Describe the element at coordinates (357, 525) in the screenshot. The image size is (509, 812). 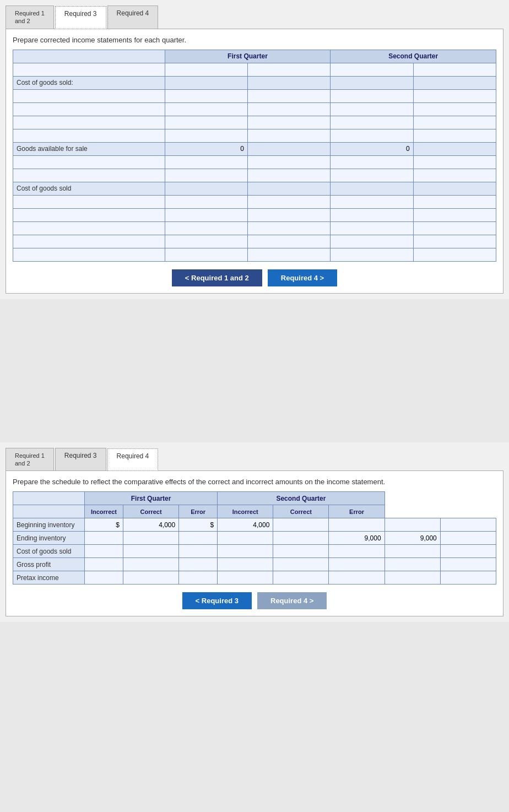
I see `beg-inv-q2-incorrect` at that location.